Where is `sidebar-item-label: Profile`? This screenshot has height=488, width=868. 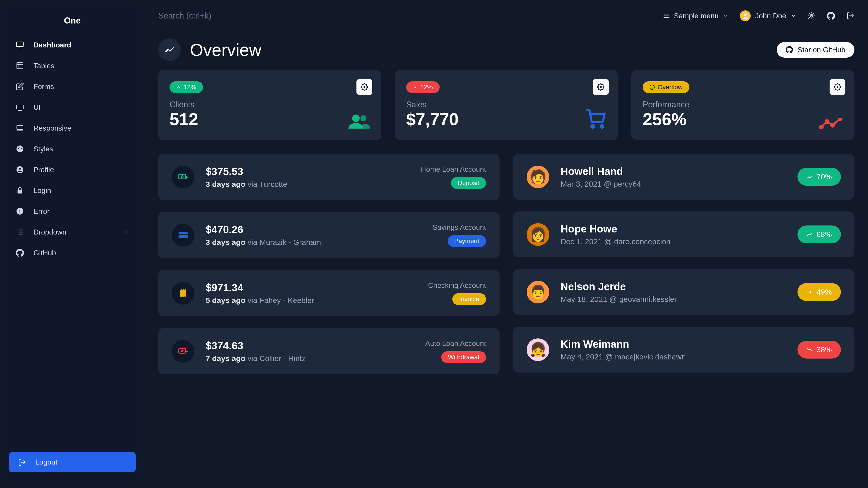 sidebar-item-label: Profile is located at coordinates (44, 170).